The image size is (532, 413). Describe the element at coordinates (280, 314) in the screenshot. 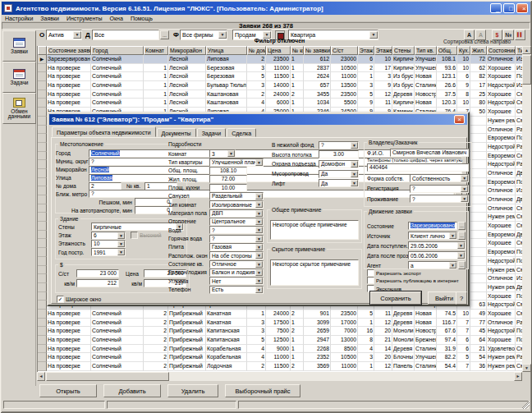

I see `table-row: На проверкеСолнечный2ПрибрежныйКанатная1…` at that location.